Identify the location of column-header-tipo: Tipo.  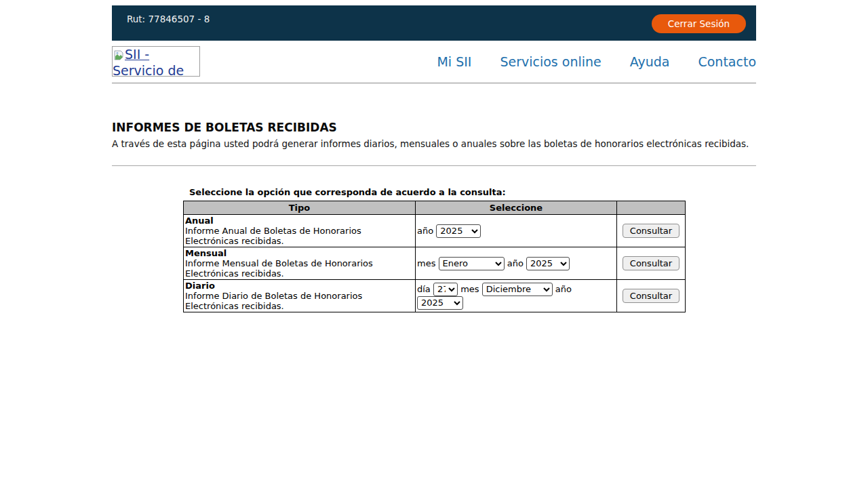
(300, 208).